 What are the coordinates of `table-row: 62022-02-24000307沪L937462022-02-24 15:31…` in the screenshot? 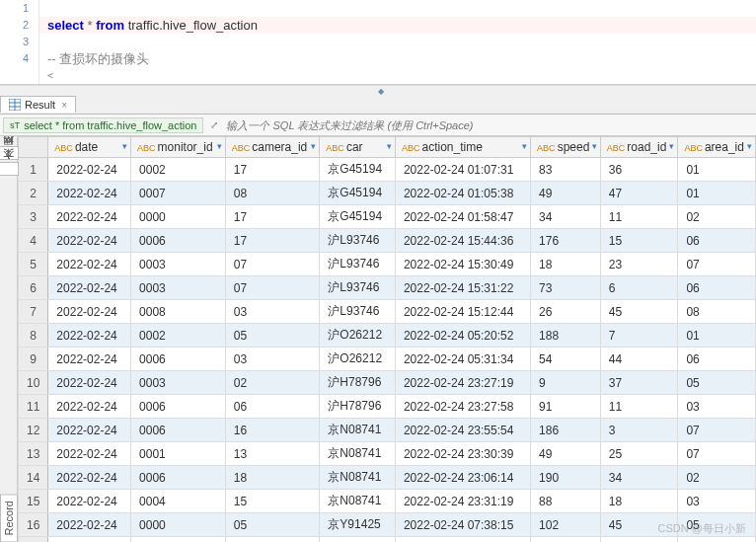 It's located at (387, 288).